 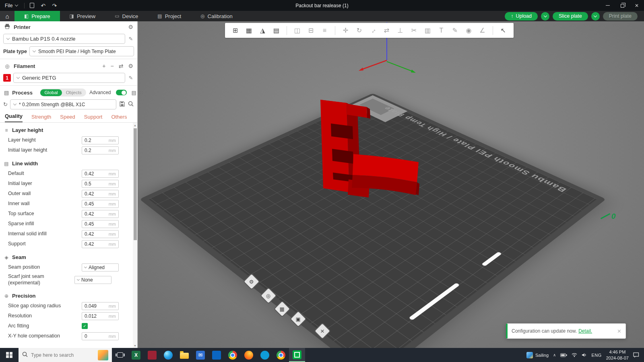 What do you see at coordinates (122, 105) in the screenshot?
I see `save-preset-icon` at bounding box center [122, 105].